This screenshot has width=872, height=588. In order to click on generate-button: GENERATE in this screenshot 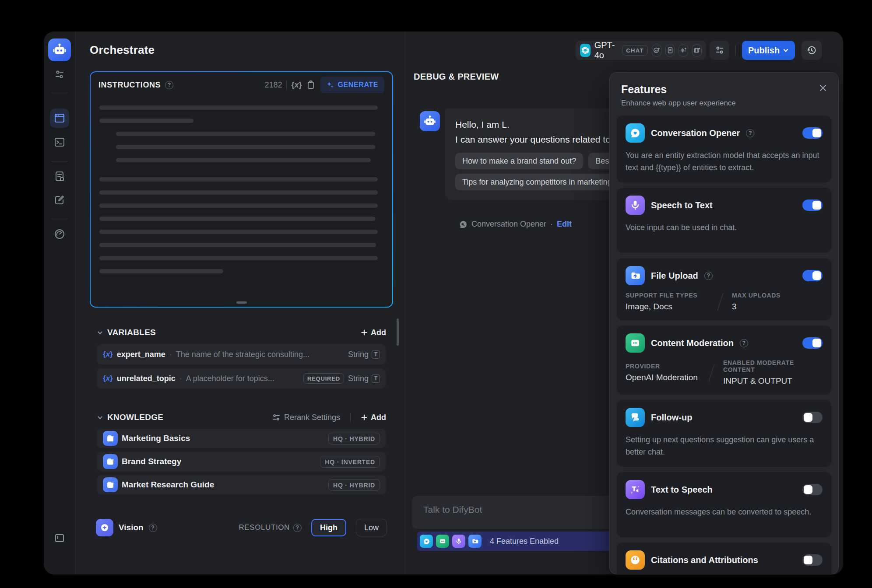, I will do `click(352, 85)`.